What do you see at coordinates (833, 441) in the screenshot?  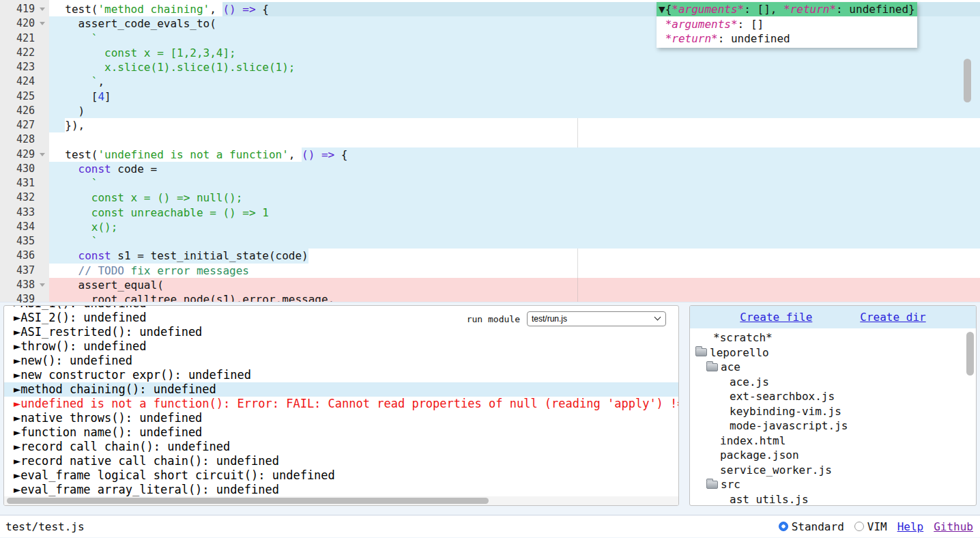 I see `tree-item: index.html` at bounding box center [833, 441].